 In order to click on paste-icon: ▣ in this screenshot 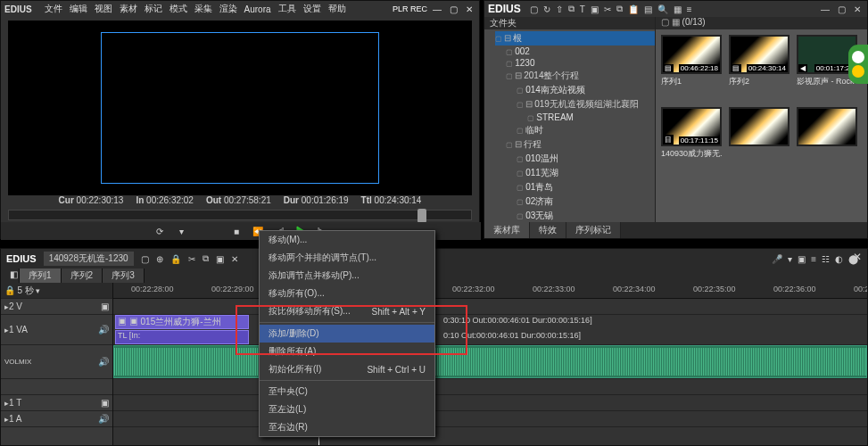, I will do `click(219, 259)`.